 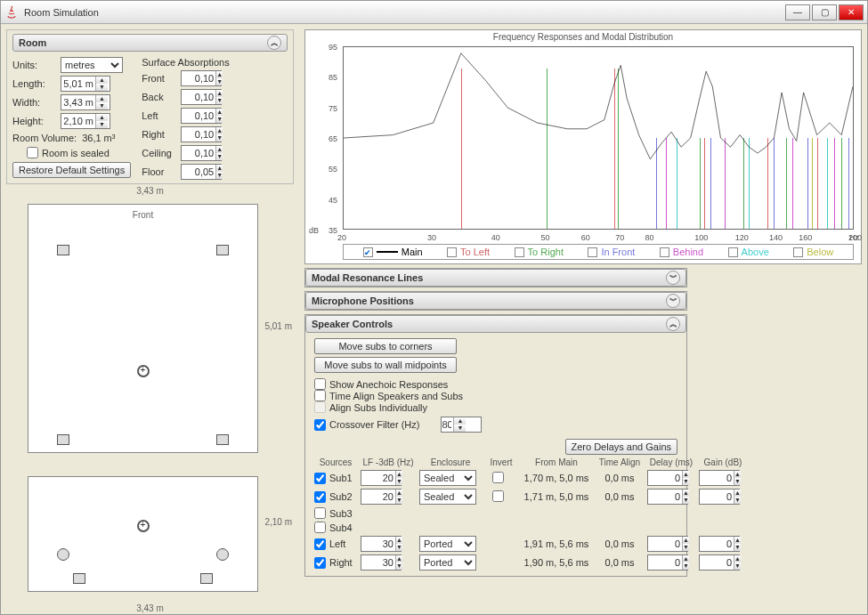 What do you see at coordinates (393, 252) in the screenshot?
I see `legend-item: ✔Main` at bounding box center [393, 252].